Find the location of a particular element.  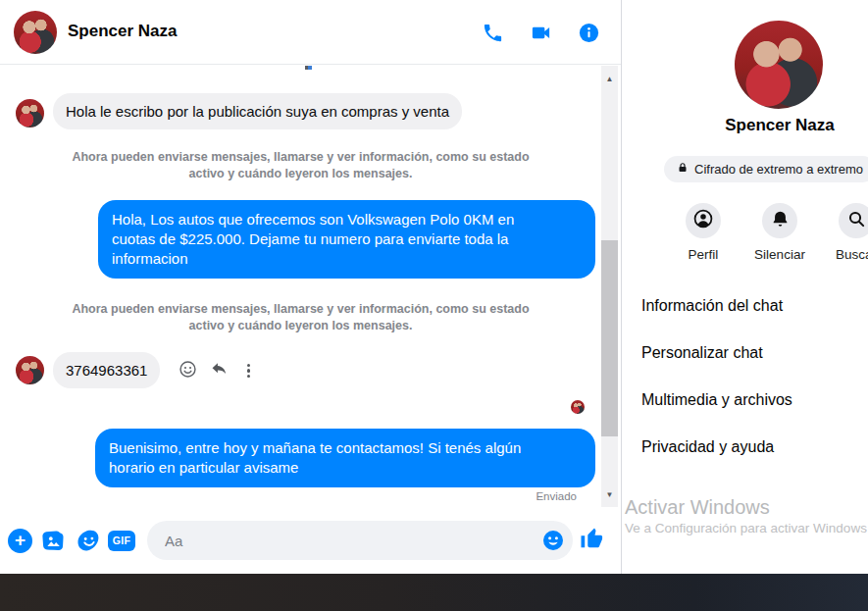

incoming-message-bubble: Hola le escribo por la publicación suya … is located at coordinates (257, 112).